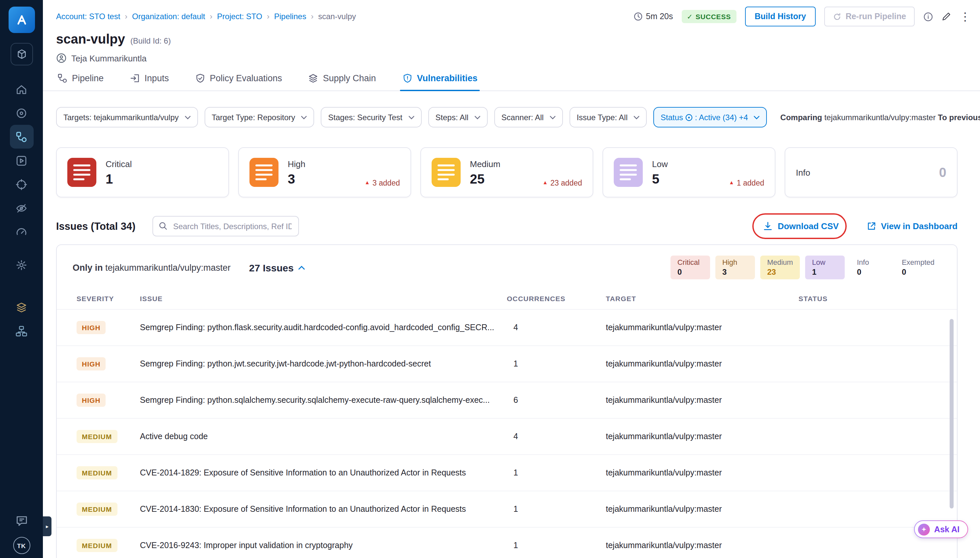  Describe the element at coordinates (512, 82) in the screenshot. I see `tab-bar: Pipeline Inputs Policy Evaluations Suppl…` at that location.